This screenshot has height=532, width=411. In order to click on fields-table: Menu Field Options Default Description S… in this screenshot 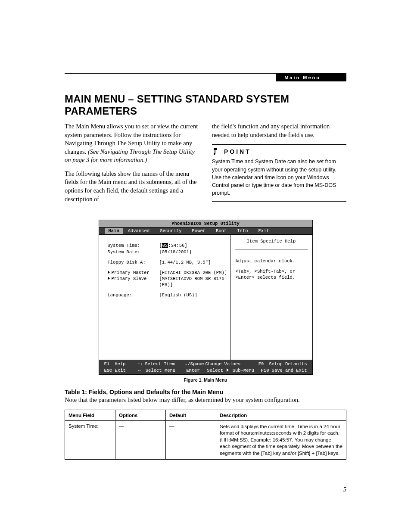, I will do `click(206, 435)`.